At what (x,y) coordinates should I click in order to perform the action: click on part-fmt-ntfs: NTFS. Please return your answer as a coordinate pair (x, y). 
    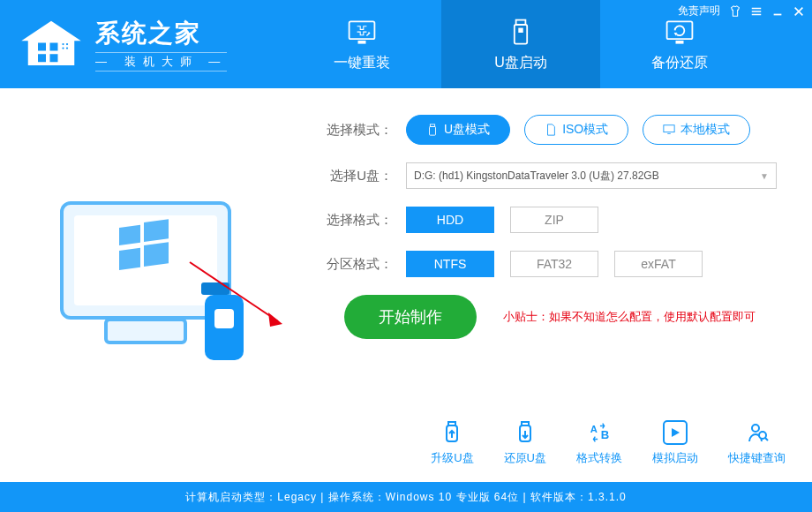
    Looking at the image, I should click on (450, 264).